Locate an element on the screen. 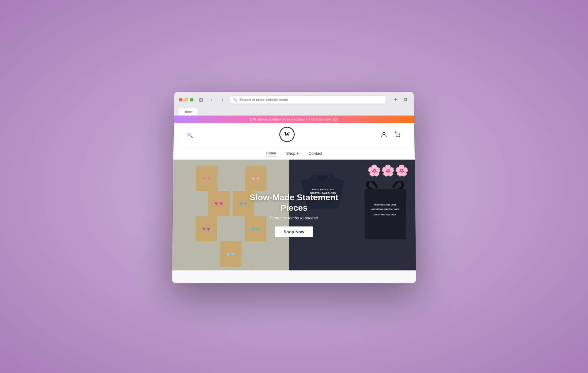  hero-text-overlay: Slow-Made Statement Pieces From one femb… is located at coordinates (294, 215).